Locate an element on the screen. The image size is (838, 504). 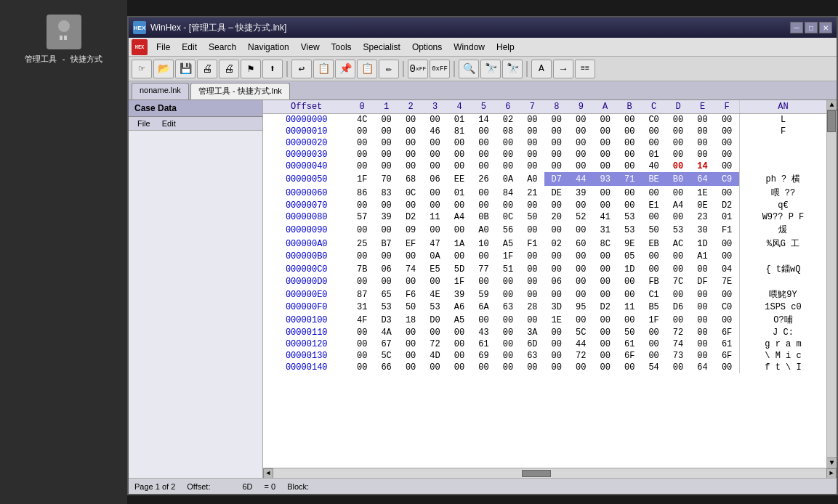
hex-cell: DE is located at coordinates (557, 193).